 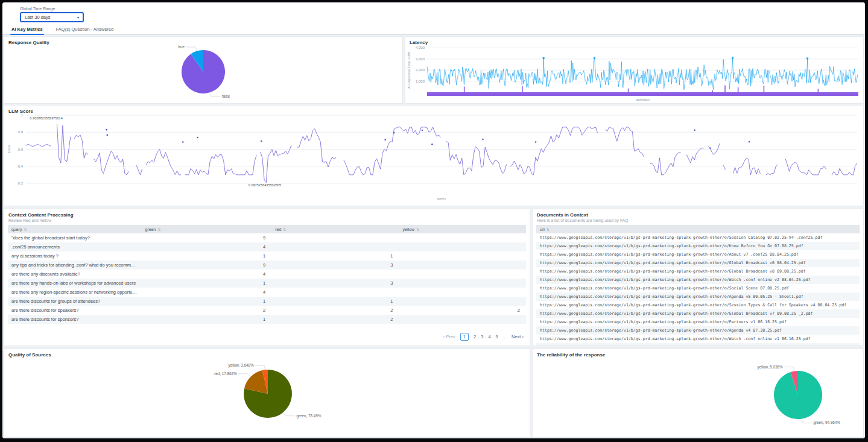 I want to click on table-row: any tips and tricks for attending .conf?…, so click(x=267, y=265).